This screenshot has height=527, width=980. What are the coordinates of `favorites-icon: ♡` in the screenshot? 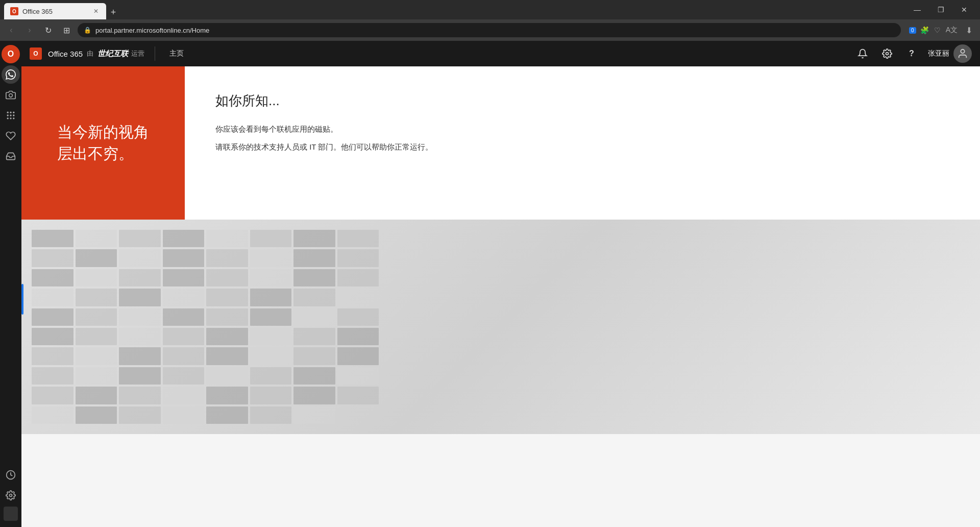 It's located at (937, 30).